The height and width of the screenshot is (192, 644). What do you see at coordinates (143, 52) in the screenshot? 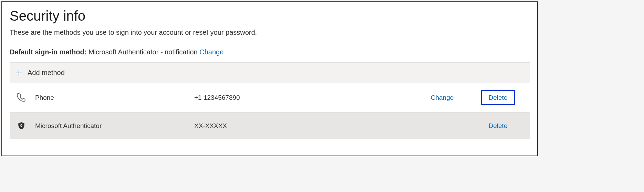
I see `default-signin-value: Microsoft Authenticator - notification` at bounding box center [143, 52].